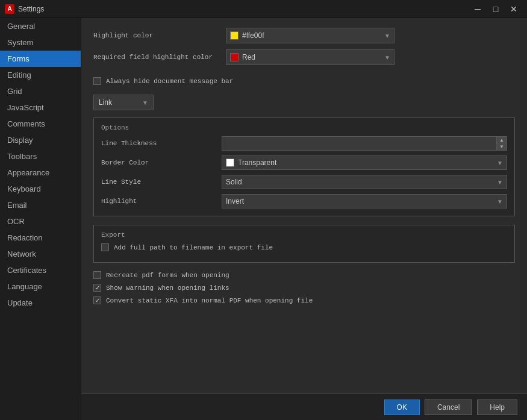 Image resolution: width=527 pixels, height=420 pixels. What do you see at coordinates (98, 300) in the screenshot?
I see `convert-xfa-checkbox: ✓` at bounding box center [98, 300].